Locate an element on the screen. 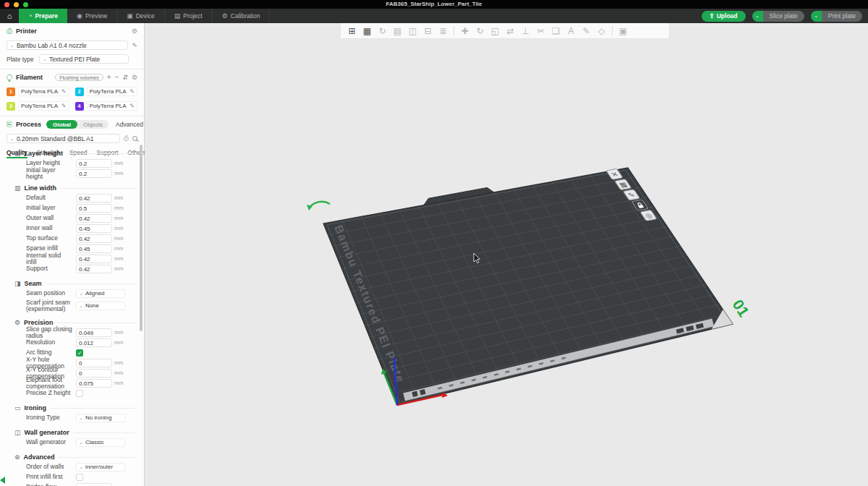 Image resolution: width=868 pixels, height=486 pixels. setting-dropdown: ⌄inner/outer is located at coordinates (101, 467).